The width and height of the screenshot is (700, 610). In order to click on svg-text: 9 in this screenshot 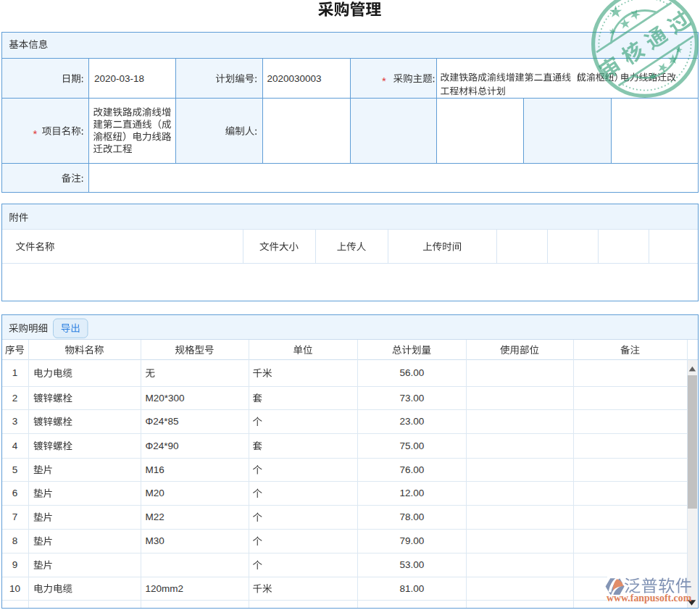, I will do `click(15, 565)`.